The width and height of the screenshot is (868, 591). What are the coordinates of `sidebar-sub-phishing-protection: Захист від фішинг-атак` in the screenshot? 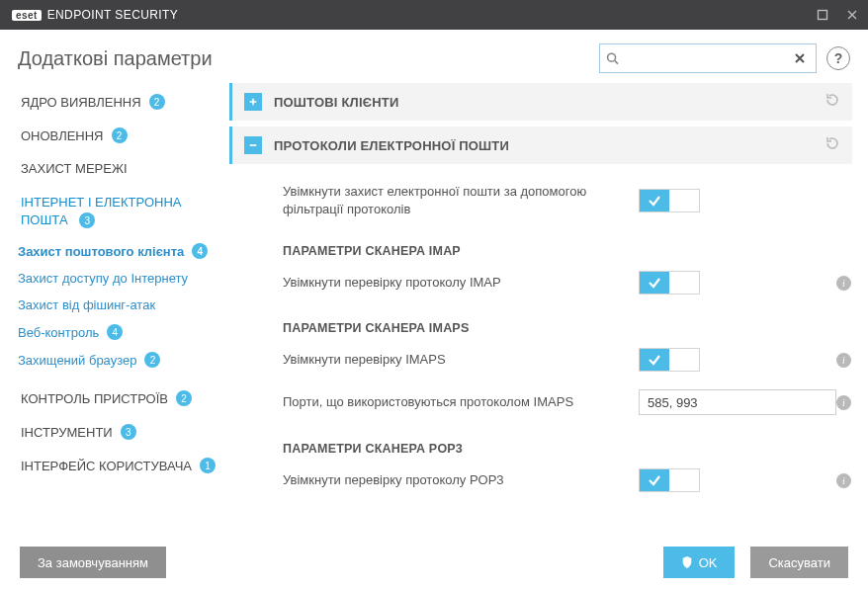 It's located at (115, 304).